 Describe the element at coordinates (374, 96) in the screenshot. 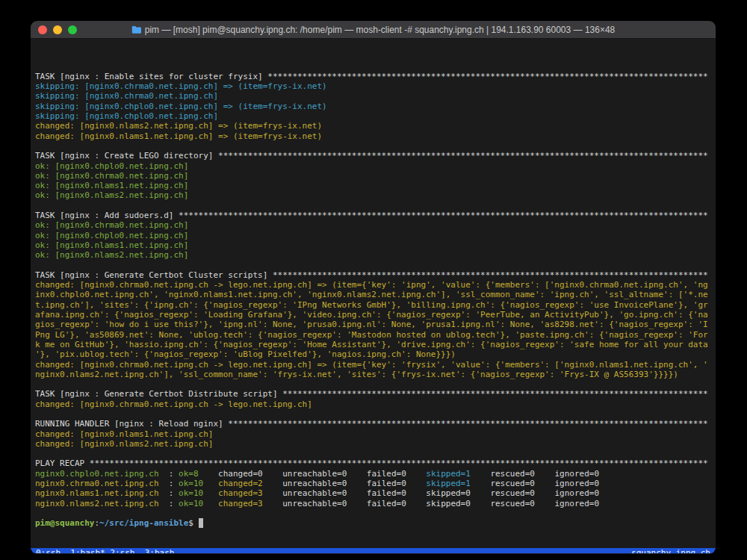

I see `terminal-line: skipping: [nginx0.chrma0.net.ipng.ch]` at that location.